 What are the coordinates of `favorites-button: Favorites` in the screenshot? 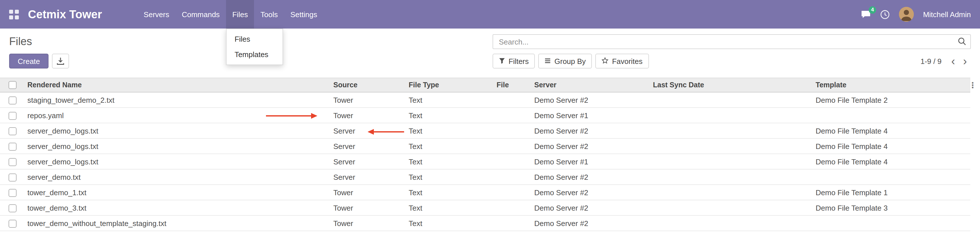 It's located at (622, 61).